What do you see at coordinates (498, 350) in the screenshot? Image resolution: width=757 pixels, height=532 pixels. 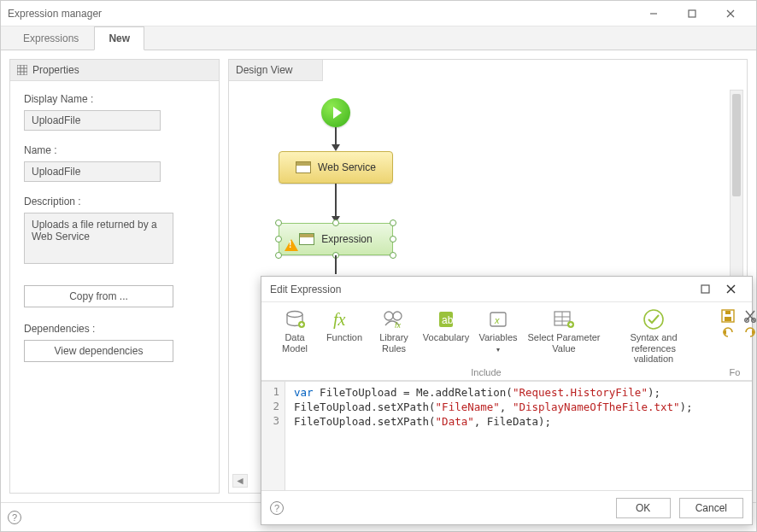 I see `chevron-down-icon: ▾` at bounding box center [498, 350].